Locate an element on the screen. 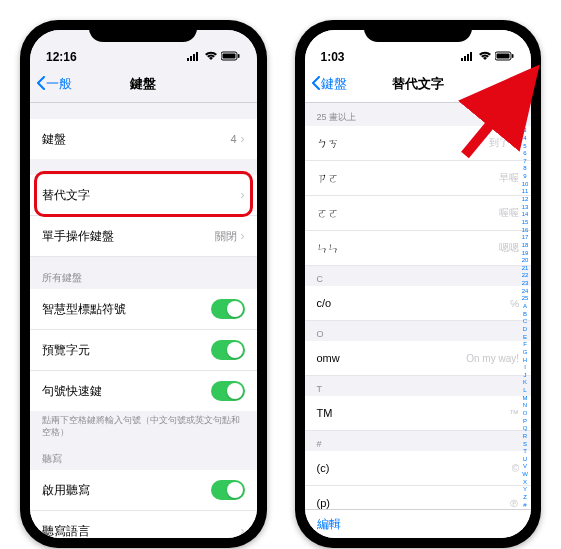 This screenshot has height=549, width=561. index-letter: 15 is located at coordinates (525, 222).